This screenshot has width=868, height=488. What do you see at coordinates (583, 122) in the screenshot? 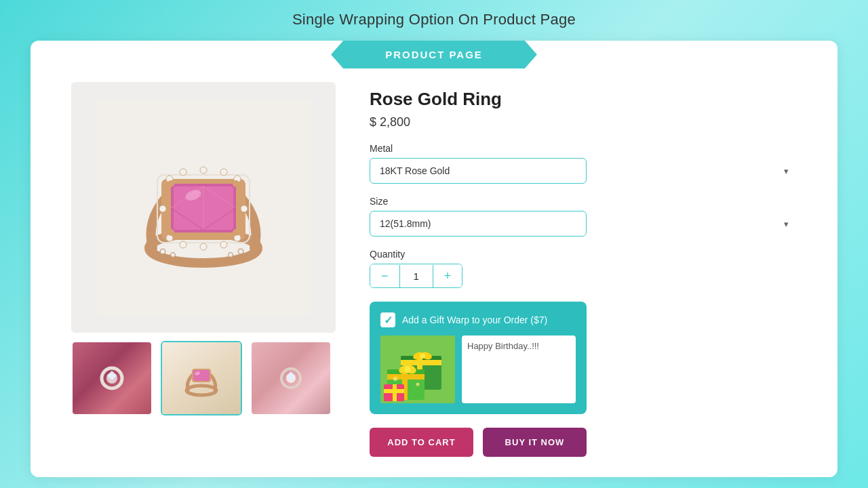
I see `product-price: $ 2,800` at bounding box center [583, 122].